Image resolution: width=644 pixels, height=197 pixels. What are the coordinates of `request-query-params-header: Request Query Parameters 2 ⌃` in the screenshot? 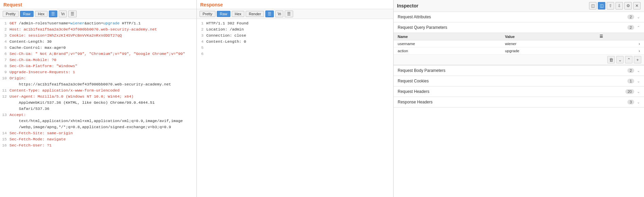 It's located at (519, 28).